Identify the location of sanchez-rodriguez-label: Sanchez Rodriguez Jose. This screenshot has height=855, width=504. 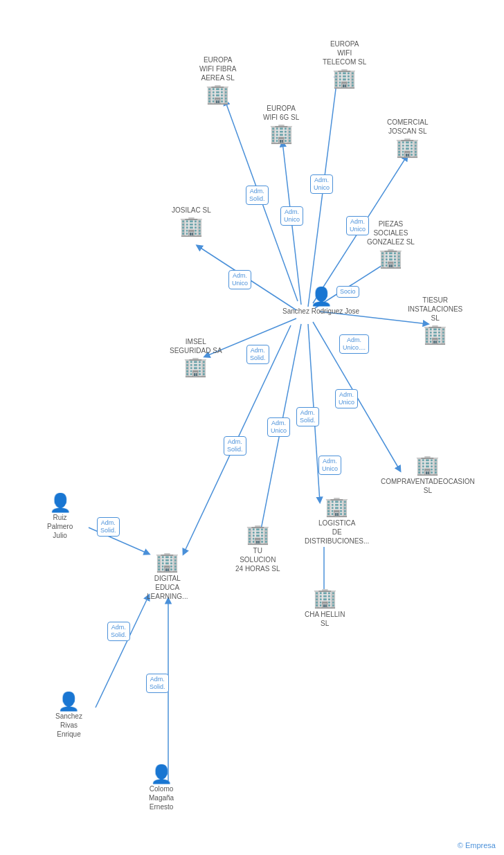
(321, 312).